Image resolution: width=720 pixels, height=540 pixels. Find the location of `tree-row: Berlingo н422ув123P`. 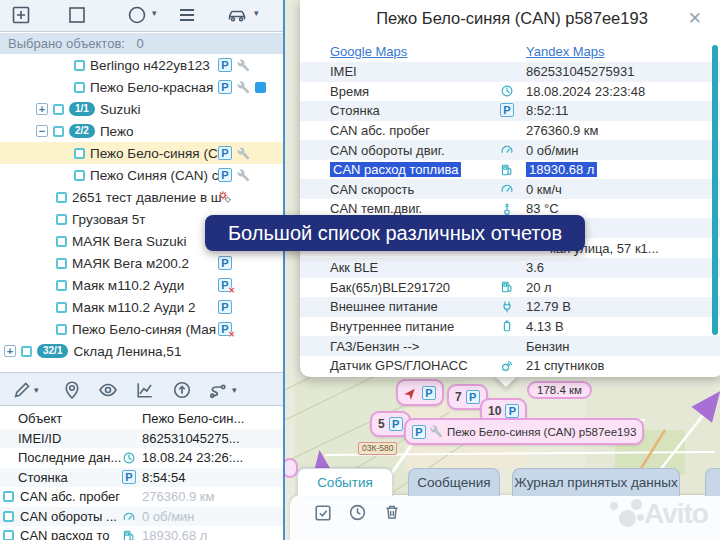

tree-row: Berlingo н422ув123P is located at coordinates (142, 65).